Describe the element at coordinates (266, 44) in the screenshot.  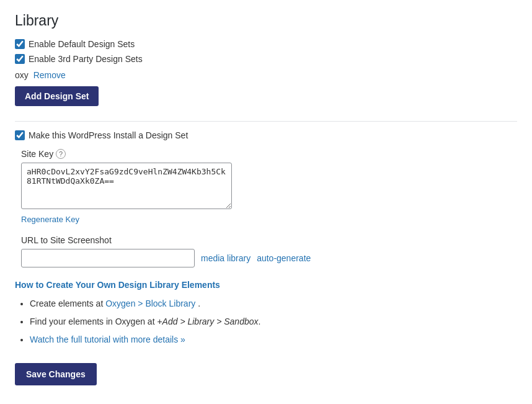
I see `enable-default-design-sets-row: Enable Default Design Sets` at that location.